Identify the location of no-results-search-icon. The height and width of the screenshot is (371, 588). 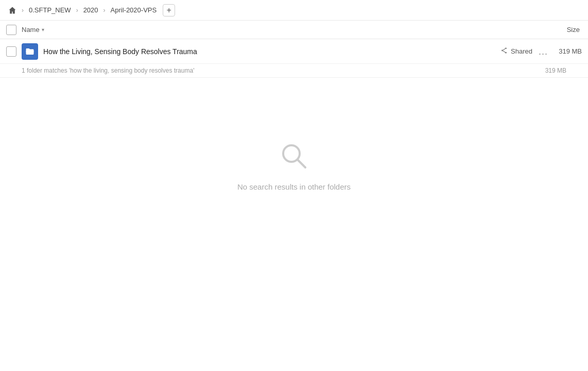
(294, 157).